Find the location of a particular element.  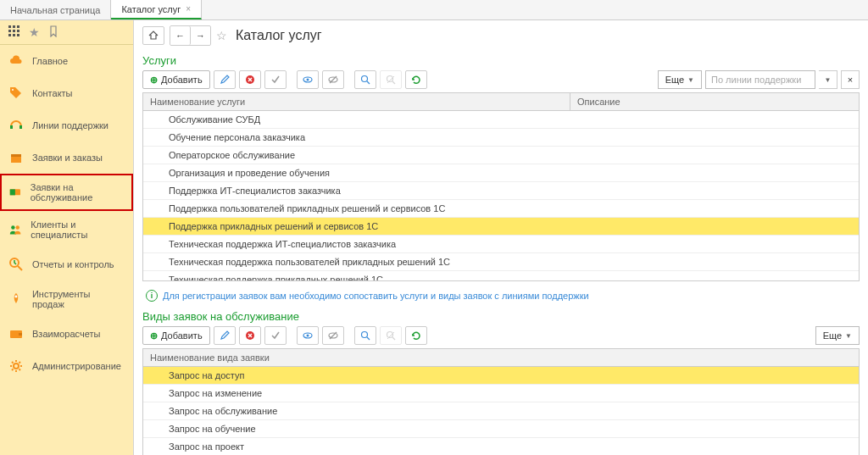

col-name: Наименование услуги is located at coordinates (357, 102).